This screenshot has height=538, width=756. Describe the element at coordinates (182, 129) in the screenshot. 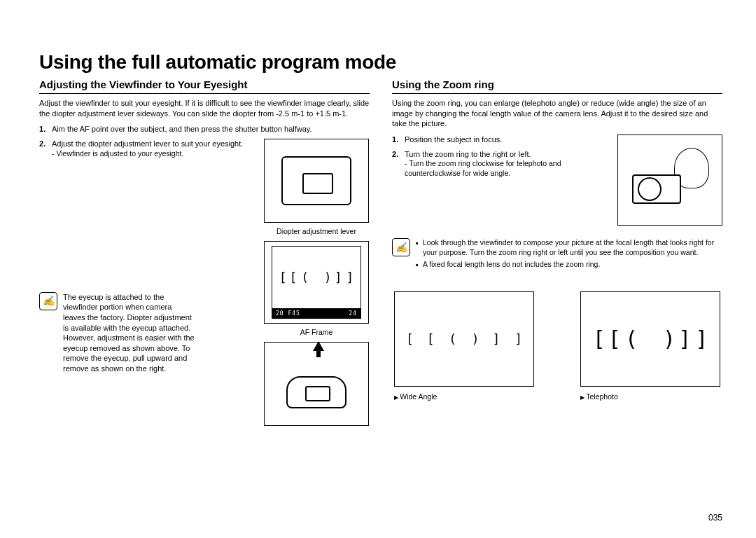

I see `left-step-1-text: Aim the AF point over the subject, and t…` at that location.